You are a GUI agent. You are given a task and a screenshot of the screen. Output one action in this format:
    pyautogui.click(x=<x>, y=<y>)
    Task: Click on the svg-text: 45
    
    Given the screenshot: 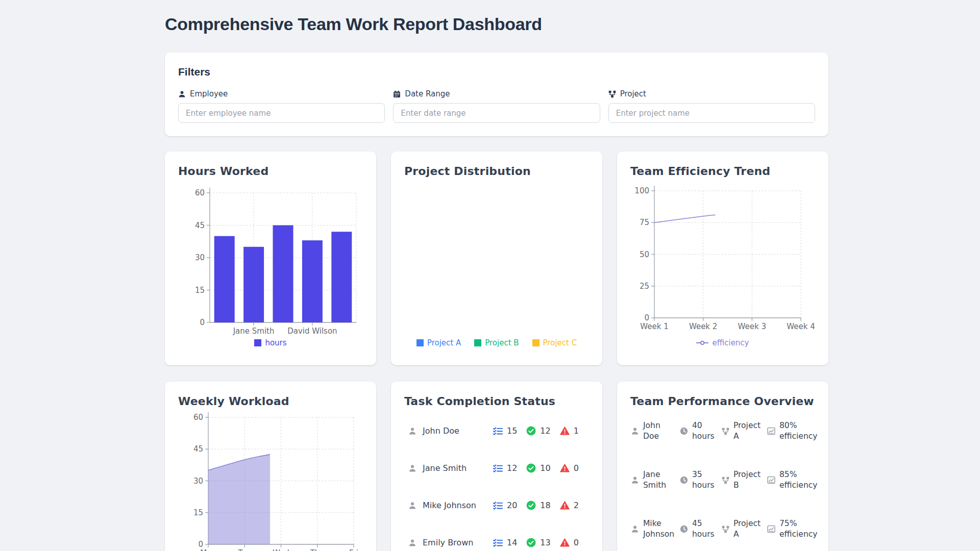 What is the action you would take?
    pyautogui.click(x=198, y=449)
    